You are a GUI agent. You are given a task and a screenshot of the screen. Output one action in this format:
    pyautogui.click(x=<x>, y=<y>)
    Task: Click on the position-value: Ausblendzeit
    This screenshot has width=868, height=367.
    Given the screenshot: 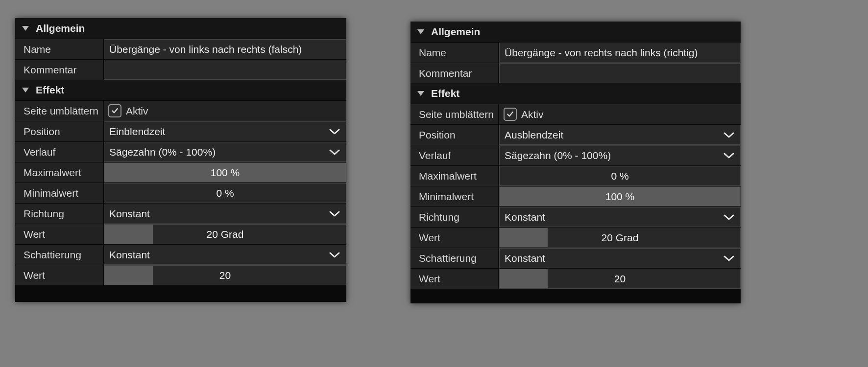 What is the action you would take?
    pyautogui.click(x=534, y=135)
    